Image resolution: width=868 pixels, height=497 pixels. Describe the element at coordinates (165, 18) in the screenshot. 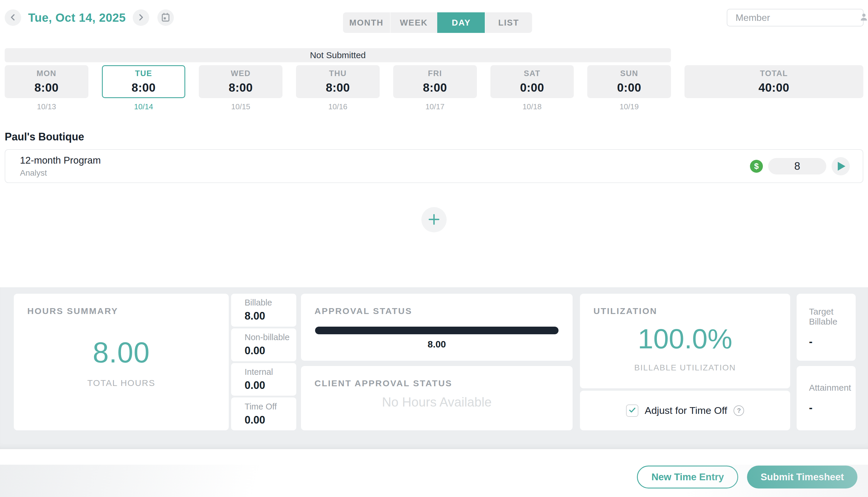

I see `calendar-picker-button` at that location.